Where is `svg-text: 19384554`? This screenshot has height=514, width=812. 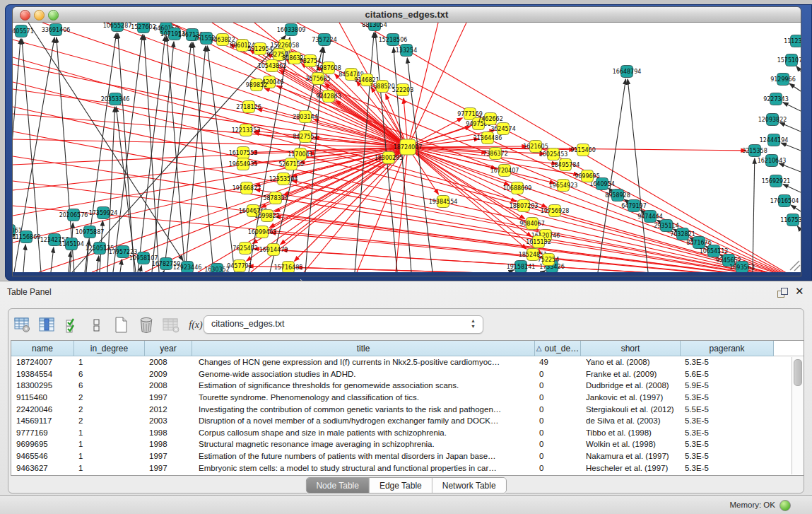
svg-text: 19384554 is located at coordinates (444, 202).